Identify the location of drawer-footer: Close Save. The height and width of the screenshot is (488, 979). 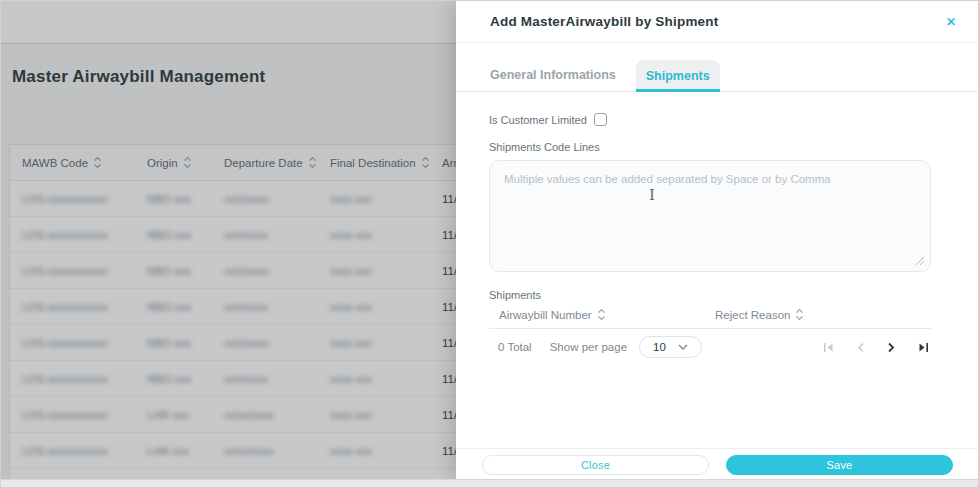
(718, 462).